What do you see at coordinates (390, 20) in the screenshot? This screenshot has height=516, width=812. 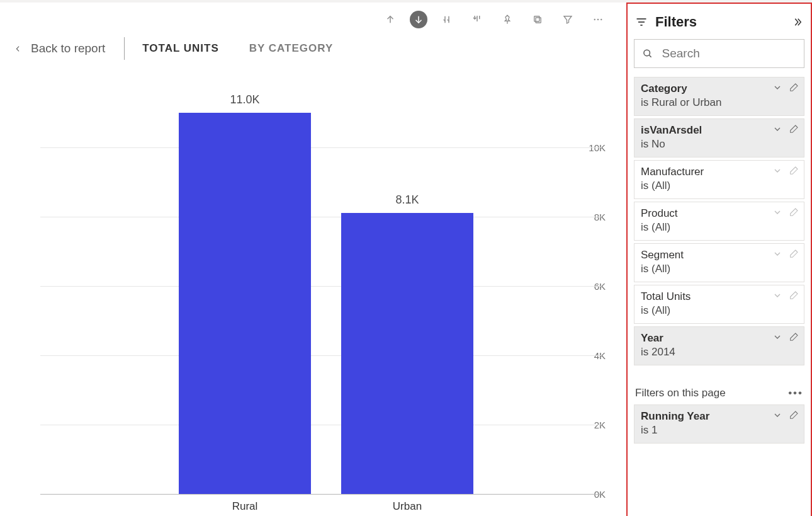 I see `drill-up-icon` at bounding box center [390, 20].